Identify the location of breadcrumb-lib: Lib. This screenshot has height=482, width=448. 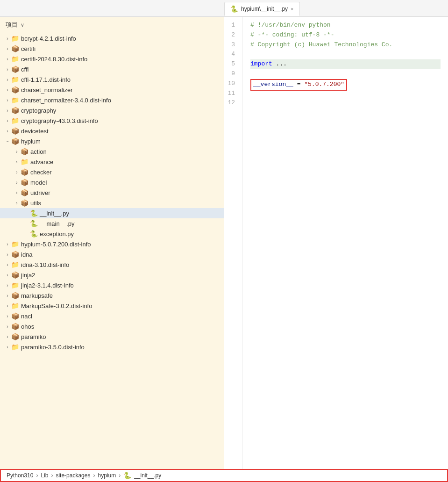
(44, 475).